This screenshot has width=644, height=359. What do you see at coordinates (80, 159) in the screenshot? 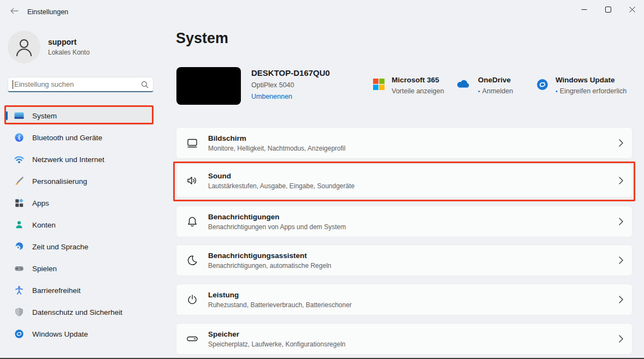
I see `sidebar-item-network: Netzwerk und Internet` at bounding box center [80, 159].